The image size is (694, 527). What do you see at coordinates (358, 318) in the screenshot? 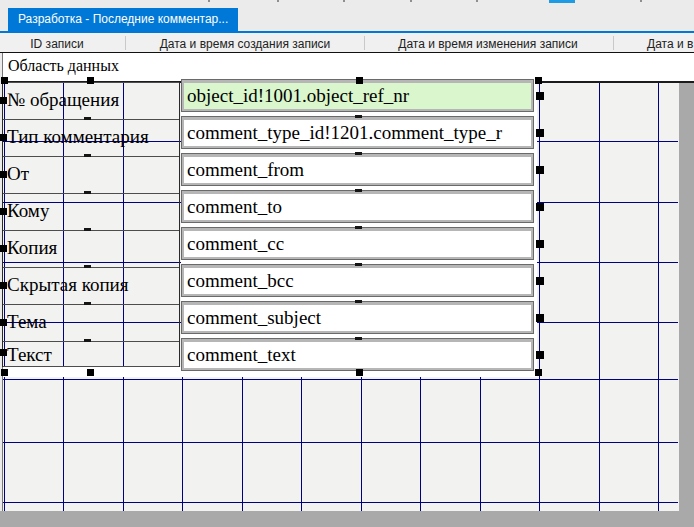
I see `field-cell-comment-subject: comment_subject` at bounding box center [358, 318].